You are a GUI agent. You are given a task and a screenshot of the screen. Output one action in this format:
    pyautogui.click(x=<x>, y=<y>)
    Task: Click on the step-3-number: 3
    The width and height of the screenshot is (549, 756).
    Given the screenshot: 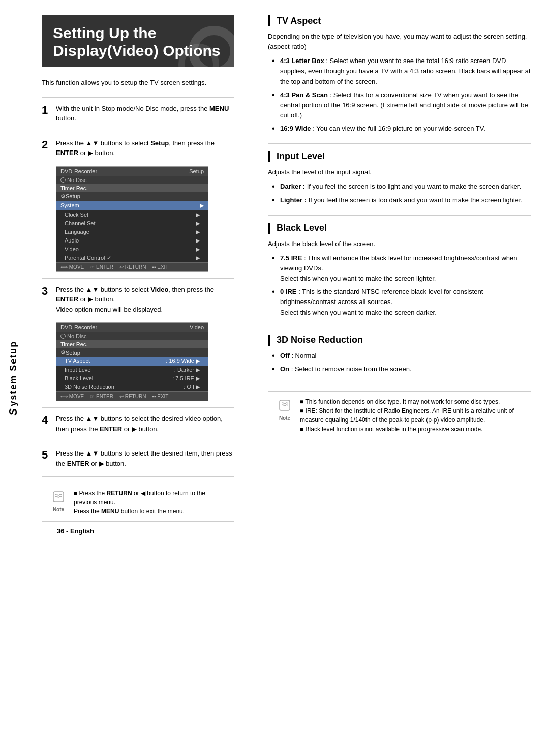 What is the action you would take?
    pyautogui.click(x=49, y=291)
    